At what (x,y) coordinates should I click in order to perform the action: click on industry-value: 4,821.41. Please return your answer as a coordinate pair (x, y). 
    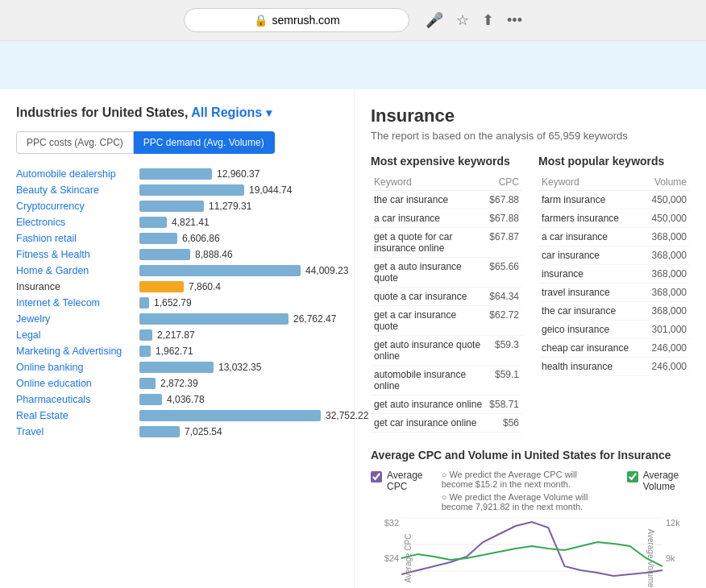
    Looking at the image, I should click on (190, 222).